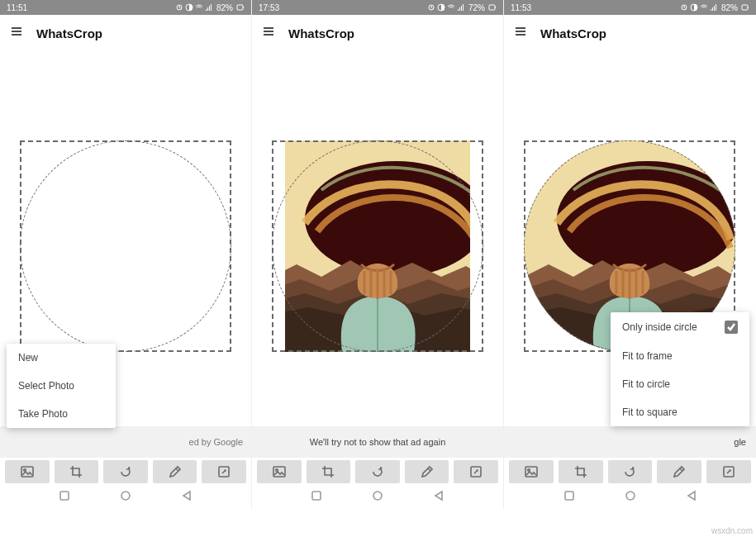  I want to click on new-menu: New Select Photo Take Photo, so click(61, 386).